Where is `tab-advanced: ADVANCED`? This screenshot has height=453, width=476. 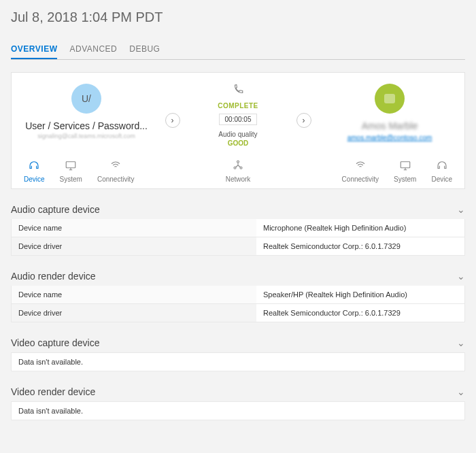 tab-advanced: ADVANCED is located at coordinates (93, 50).